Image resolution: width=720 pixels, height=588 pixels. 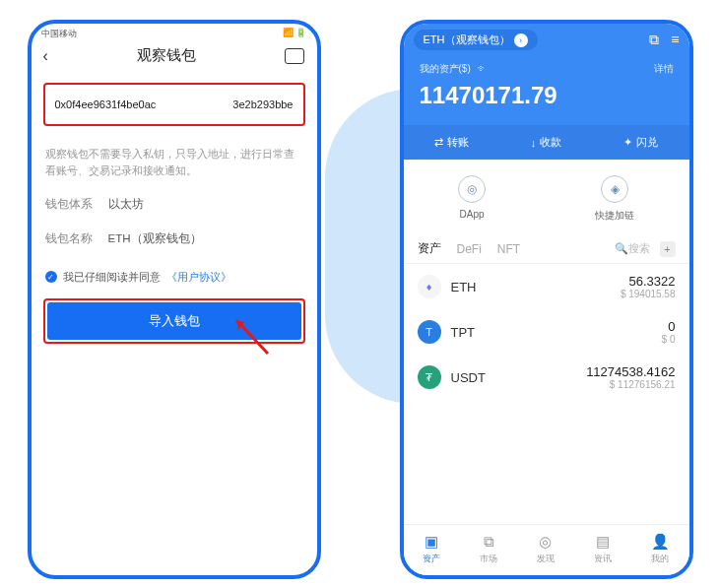 I want to click on token-amount: 11274538.4162, so click(x=630, y=372).